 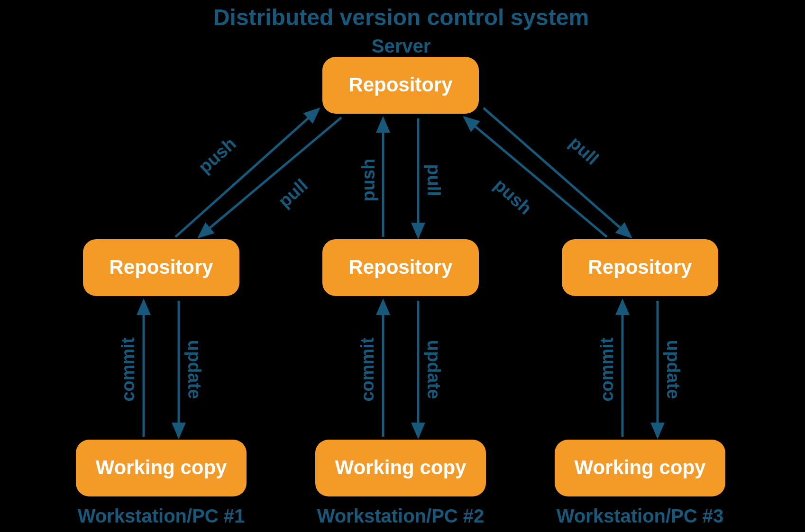 What do you see at coordinates (162, 467) in the screenshot?
I see `ws1-wc-text: Working copy` at bounding box center [162, 467].